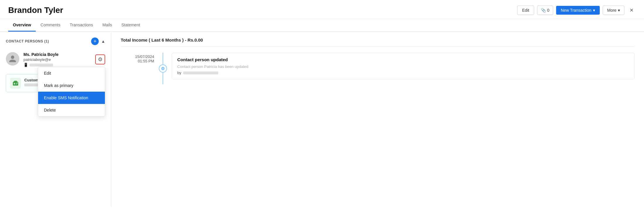 The width and height of the screenshot is (644, 212). I want to click on timeline-time: 01:55 PM, so click(146, 61).